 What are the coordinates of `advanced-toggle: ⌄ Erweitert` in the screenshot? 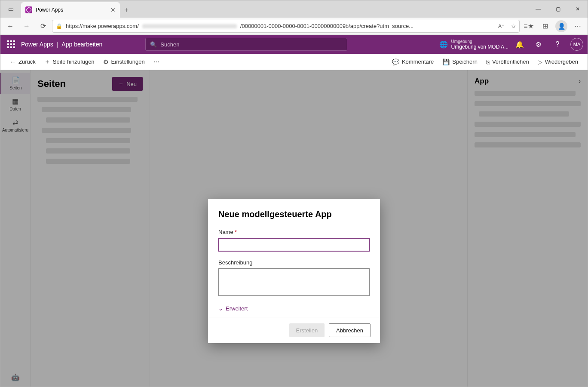 It's located at (294, 309).